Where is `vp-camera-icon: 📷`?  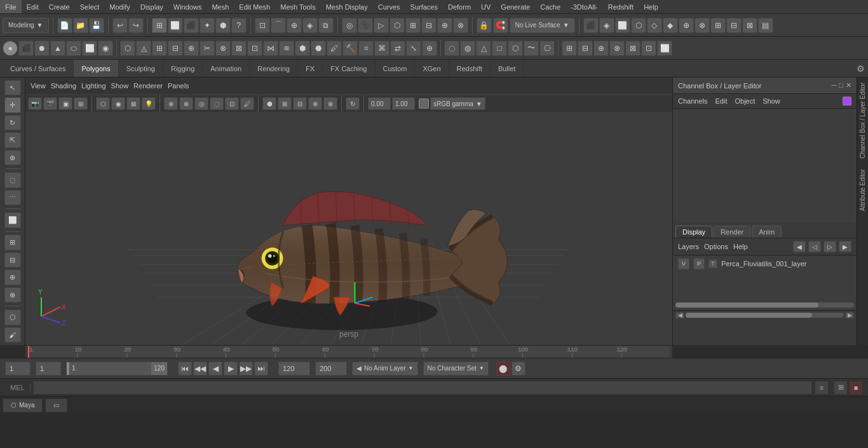 vp-camera-icon: 📷 is located at coordinates (35, 104).